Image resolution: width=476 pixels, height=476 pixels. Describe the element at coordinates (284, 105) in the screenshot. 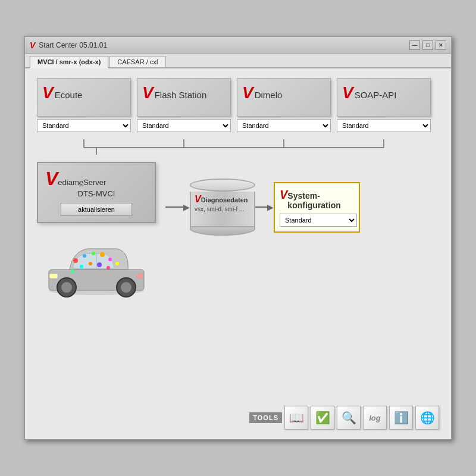

I see `dimelo-card-container: V Dimelo Standard` at that location.